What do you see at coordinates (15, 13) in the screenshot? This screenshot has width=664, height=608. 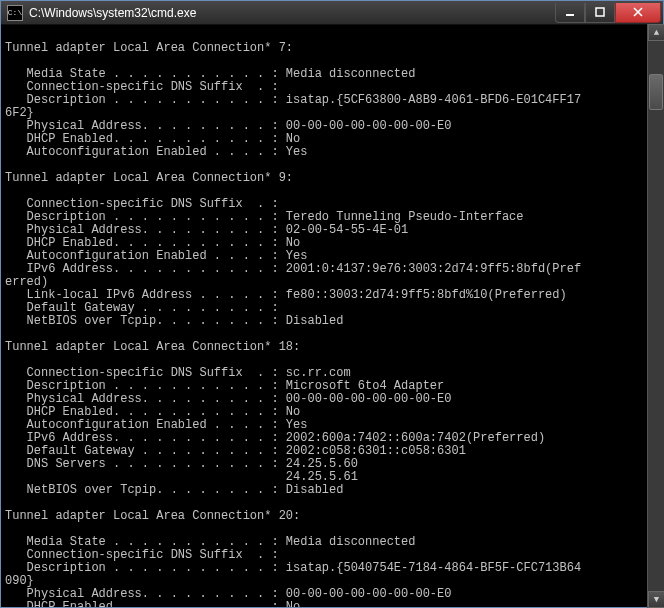 I see `cmd-icon: C:\` at bounding box center [15, 13].